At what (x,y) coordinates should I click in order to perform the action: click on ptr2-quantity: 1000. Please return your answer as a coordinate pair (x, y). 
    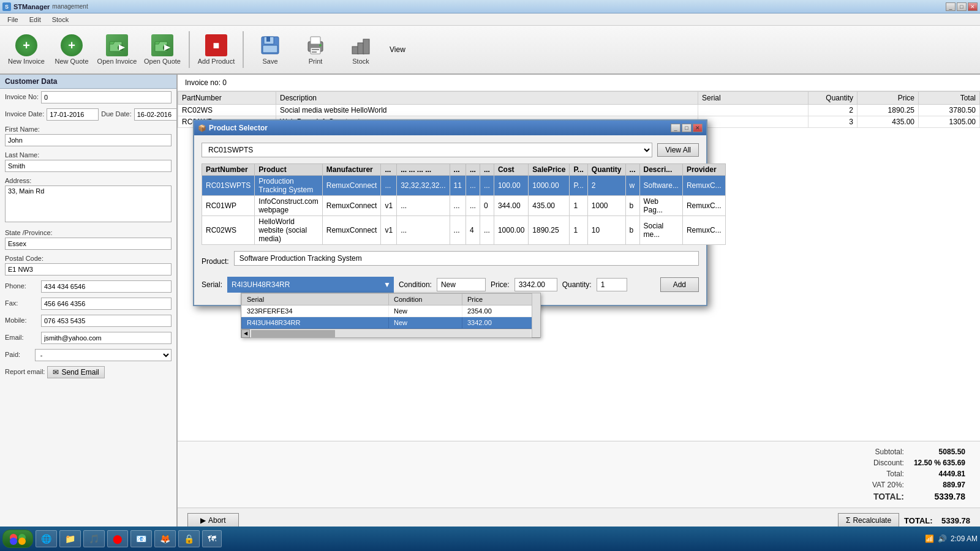
    Looking at the image, I should click on (606, 206).